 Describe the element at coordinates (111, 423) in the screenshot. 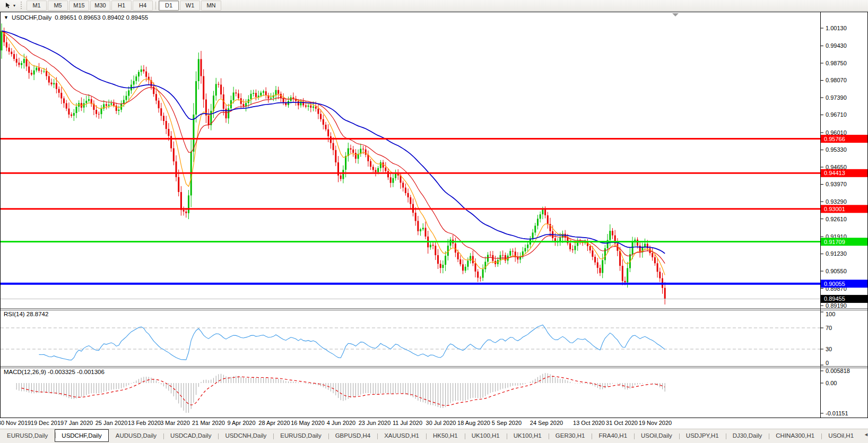

I see `date-tick-label: 25 Jan 2020` at that location.